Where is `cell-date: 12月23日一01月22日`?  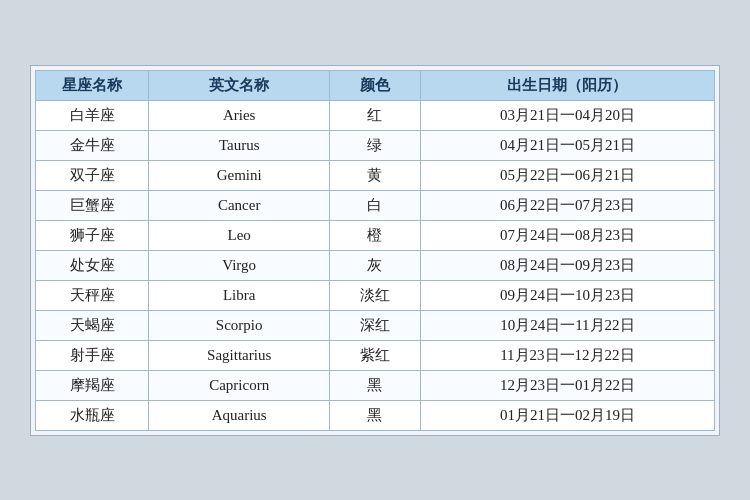 cell-date: 12月23日一01月22日 is located at coordinates (567, 385).